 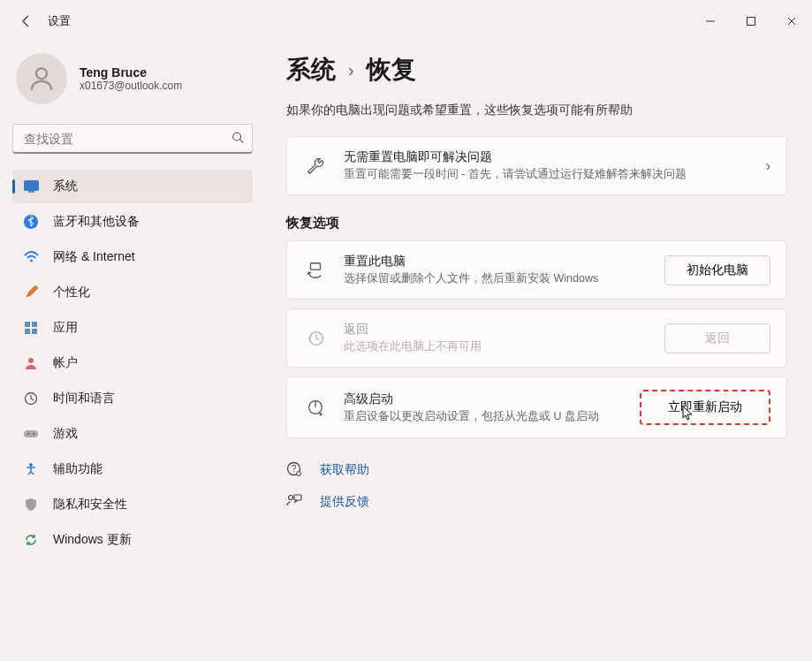 I want to click on feedback-icon, so click(x=295, y=502).